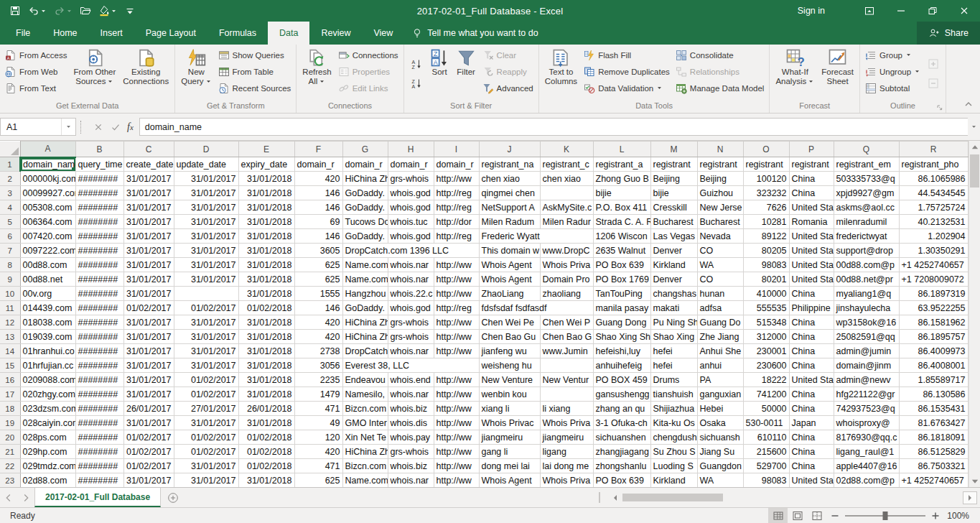 Image resolution: width=980 pixels, height=523 pixels. I want to click on cell-B11: ########, so click(99, 308).